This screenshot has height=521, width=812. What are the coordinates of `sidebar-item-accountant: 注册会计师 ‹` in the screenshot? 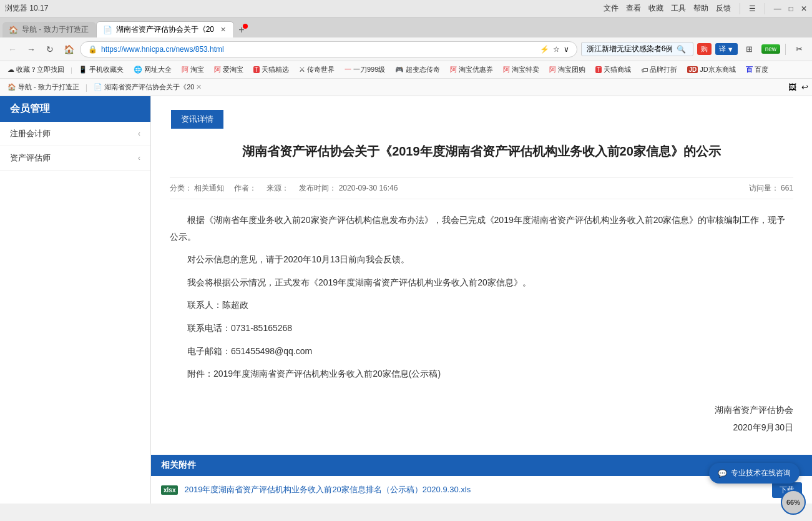 It's located at (75, 134).